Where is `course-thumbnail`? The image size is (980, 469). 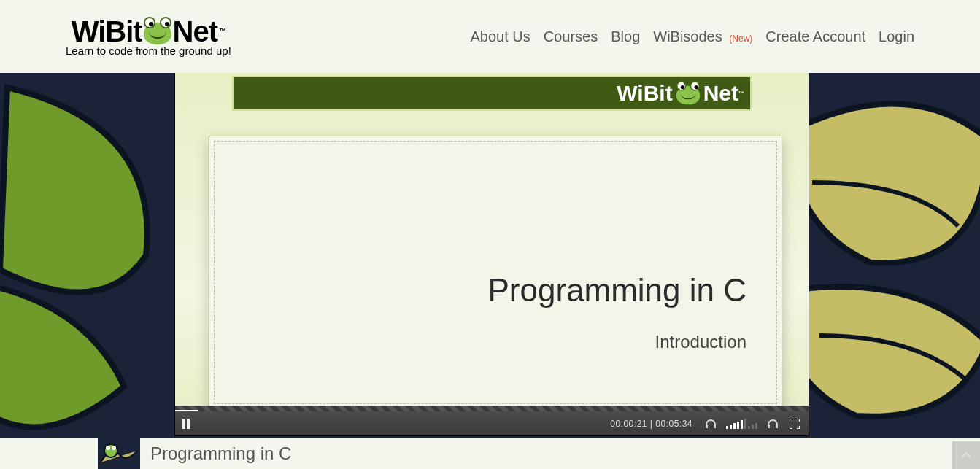 course-thumbnail is located at coordinates (119, 454).